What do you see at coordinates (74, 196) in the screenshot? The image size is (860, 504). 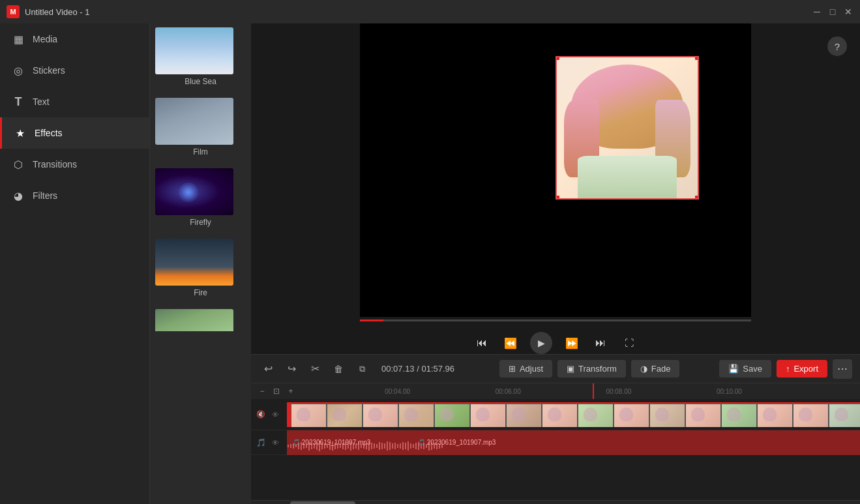 I see `sidebar-item-filters: ◕ Filters` at bounding box center [74, 196].